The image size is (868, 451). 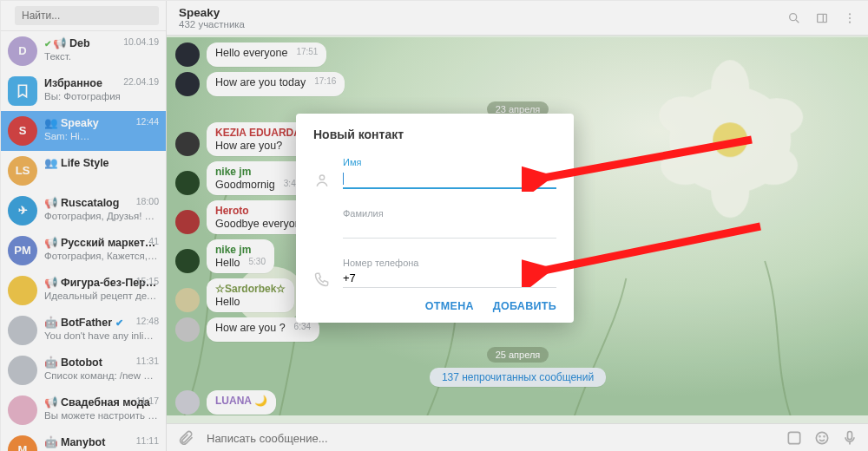 What do you see at coordinates (435, 134) in the screenshot?
I see `modal-title: Новый контакт` at bounding box center [435, 134].